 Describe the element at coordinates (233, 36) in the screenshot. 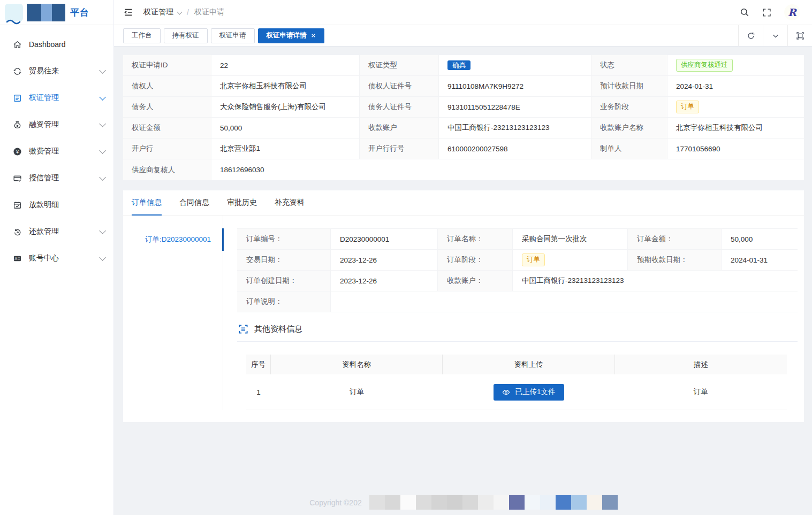

I see `workspace-tab-warrant-apply: 权证申请` at that location.